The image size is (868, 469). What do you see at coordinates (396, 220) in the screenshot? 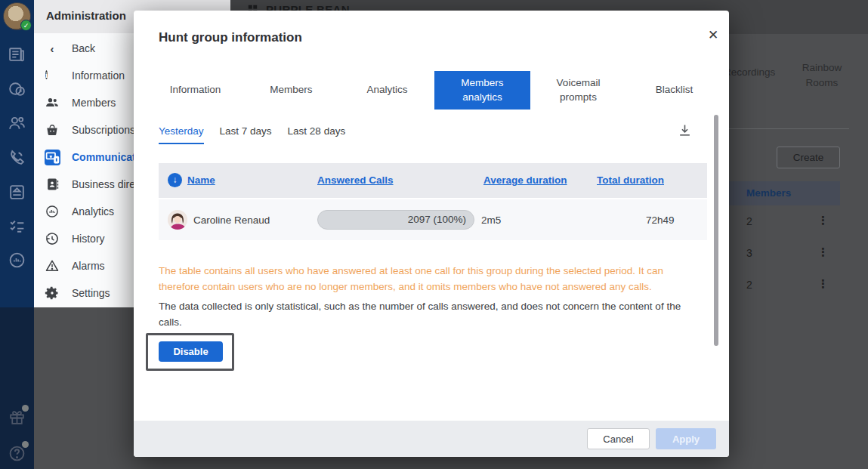
I see `answered-calls-bar: 2097 (100%)` at bounding box center [396, 220].